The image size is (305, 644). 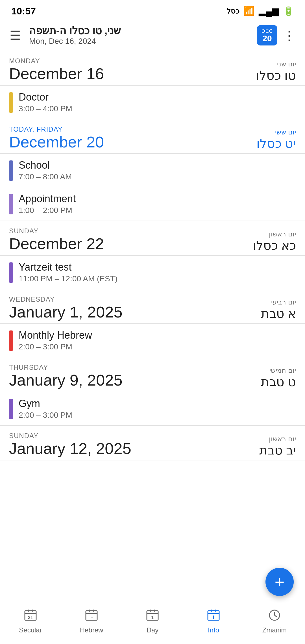 What do you see at coordinates (56, 138) in the screenshot?
I see `day-header-left-dec20: TODAY, FRIDAY December 20` at bounding box center [56, 138].